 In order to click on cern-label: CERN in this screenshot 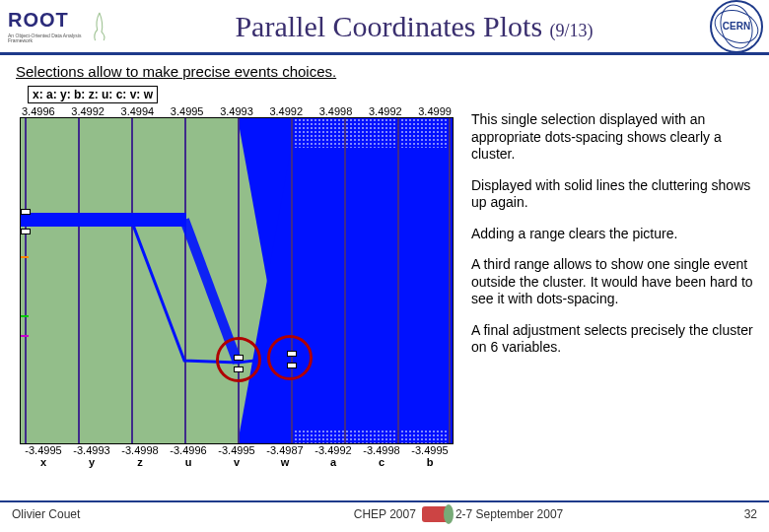, I will do `click(736, 26)`.